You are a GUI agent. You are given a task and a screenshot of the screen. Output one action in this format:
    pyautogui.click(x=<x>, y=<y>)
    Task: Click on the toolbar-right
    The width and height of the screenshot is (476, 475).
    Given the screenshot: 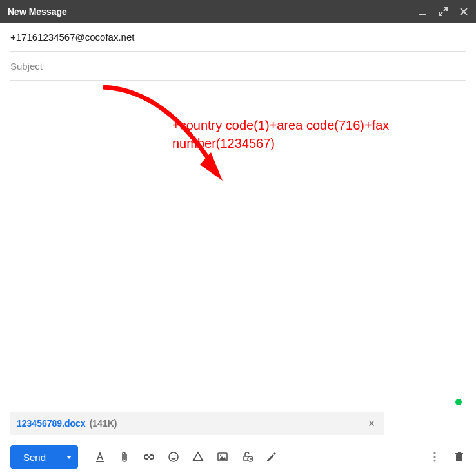 What is the action you would take?
    pyautogui.click(x=447, y=457)
    